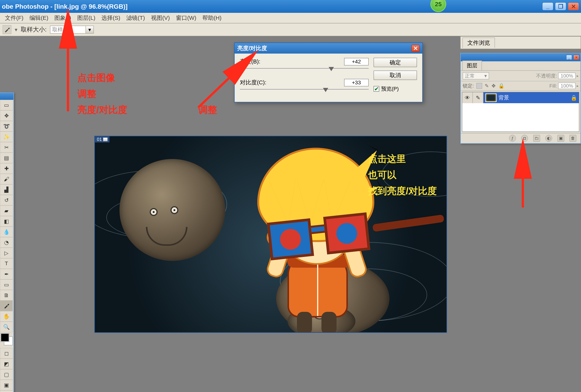 This screenshot has width=581, height=392. I want to click on eyedropper-tool-icon, so click(6, 306).